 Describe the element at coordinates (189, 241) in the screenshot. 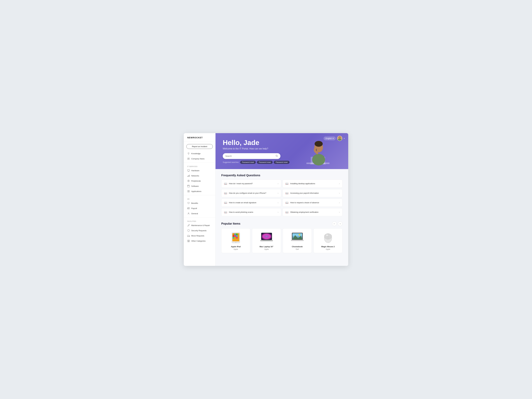

I see `building-icon` at that location.